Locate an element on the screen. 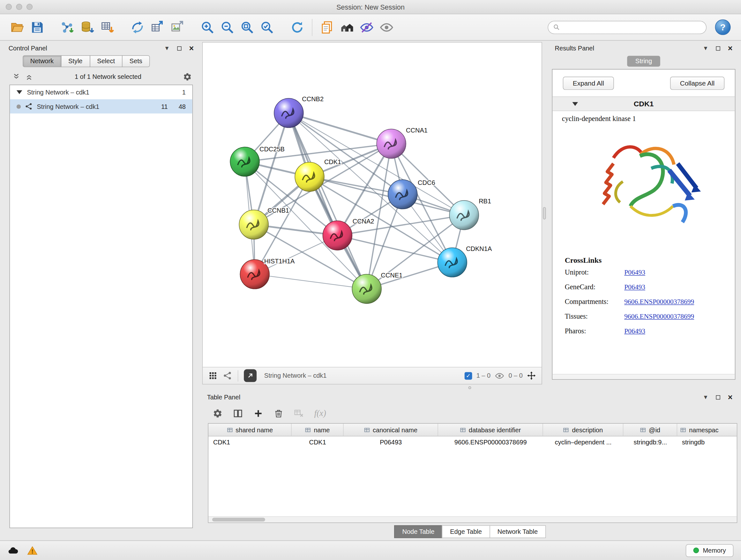 The width and height of the screenshot is (741, 560). tab-network-table: Network Table is located at coordinates (518, 532).